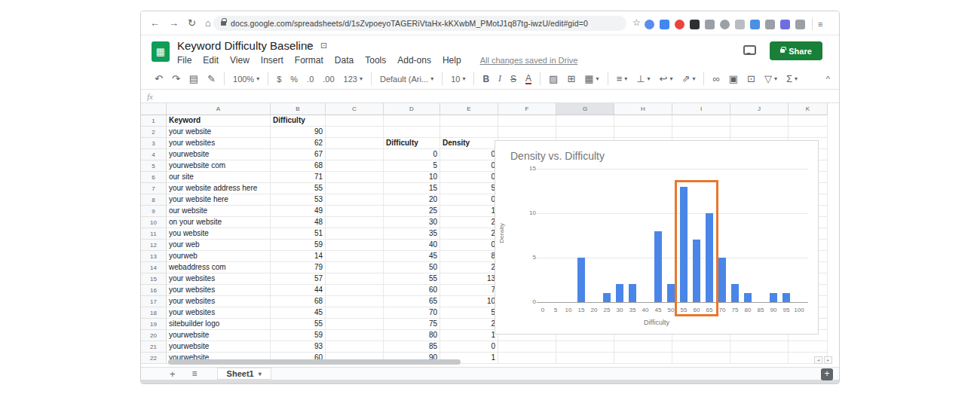  Describe the element at coordinates (354, 301) in the screenshot. I see `cell-c17` at that location.